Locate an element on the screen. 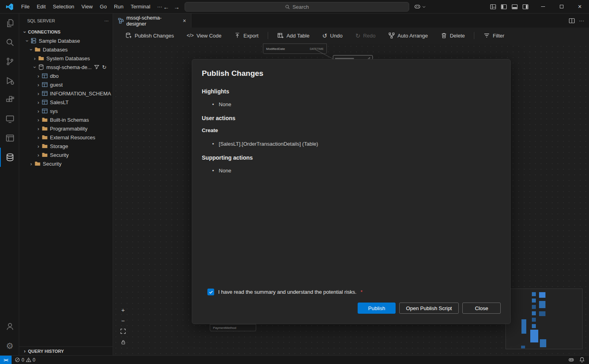 This screenshot has height=364, width=589. zoom-out-icon: − is located at coordinates (123, 320).